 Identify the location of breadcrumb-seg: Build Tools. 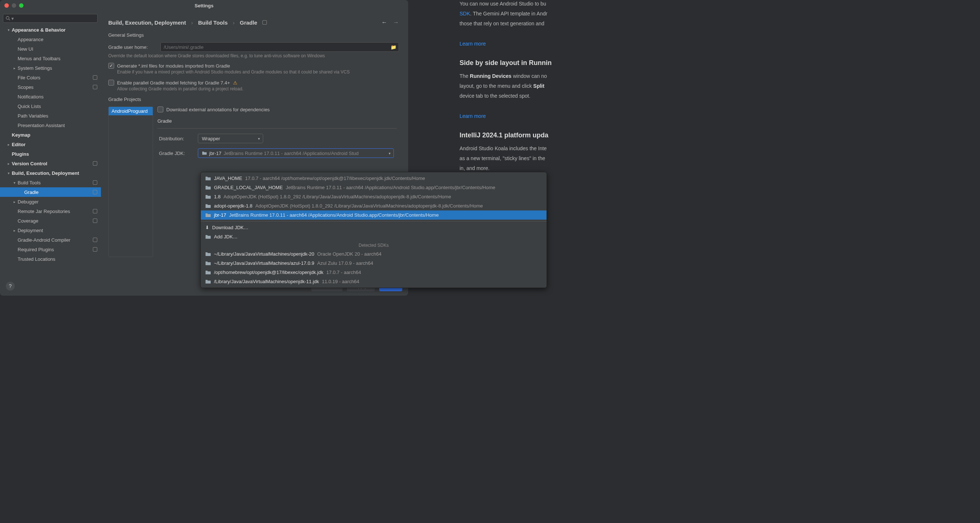
(213, 23).